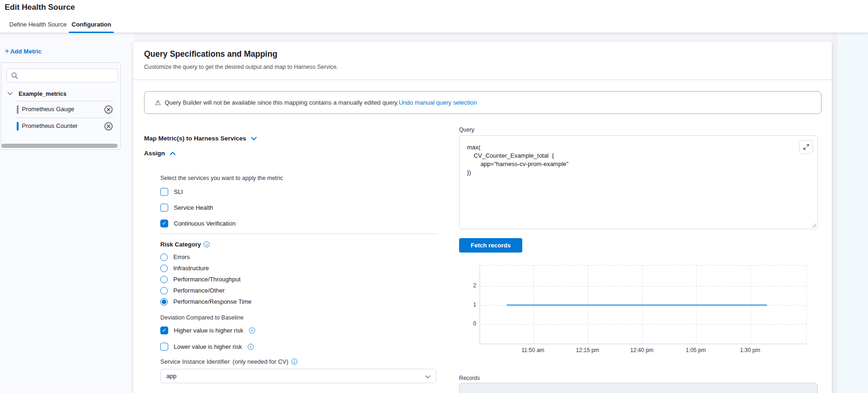 The width and height of the screenshot is (868, 393). I want to click on radio-performance-throughput: Performance/Throughput, so click(201, 279).